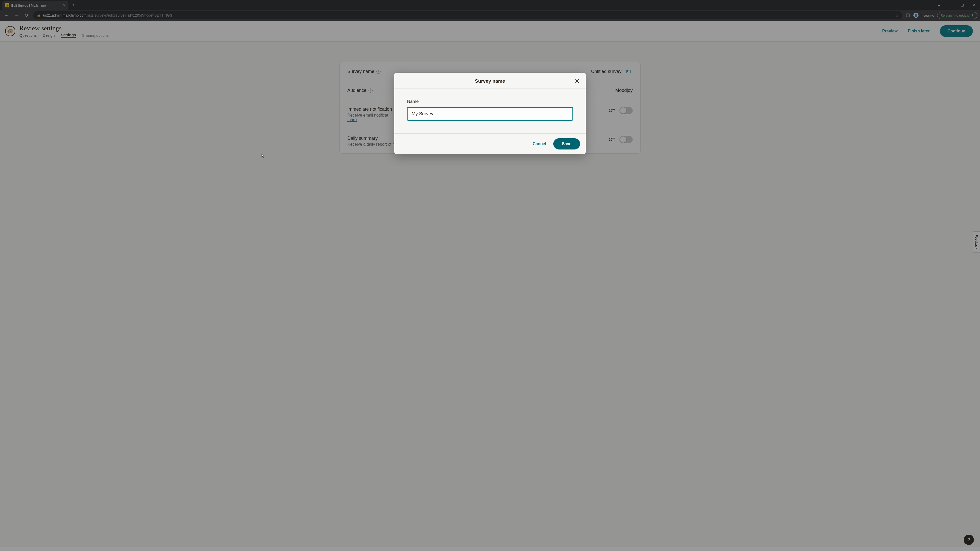 This screenshot has height=551, width=980. Describe the element at coordinates (490, 144) in the screenshot. I see `modal-footer: Cancel Save` at that location.